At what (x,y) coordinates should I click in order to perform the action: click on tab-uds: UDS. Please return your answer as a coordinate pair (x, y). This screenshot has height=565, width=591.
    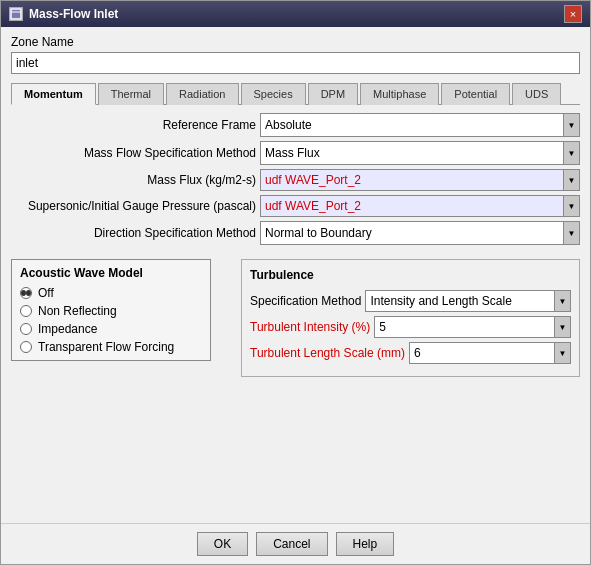
    Looking at the image, I should click on (536, 94).